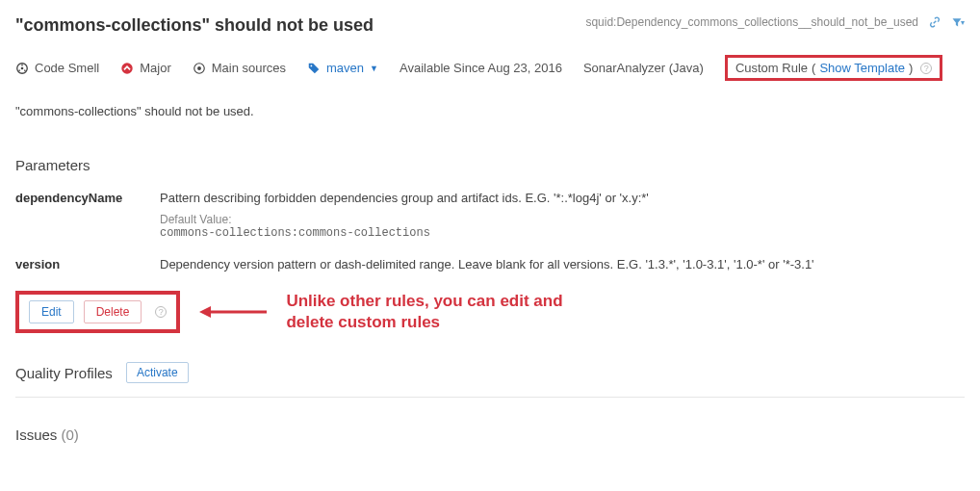 The image size is (980, 491). What do you see at coordinates (239, 67) in the screenshot?
I see `rule-scope: Main sources` at bounding box center [239, 67].